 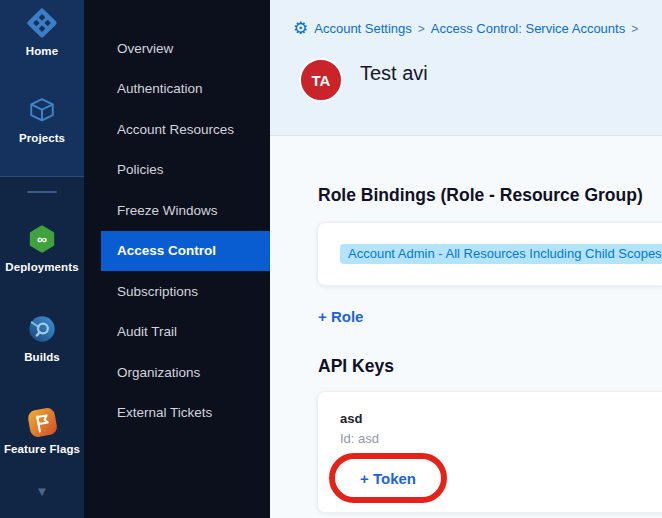 What do you see at coordinates (177, 372) in the screenshot?
I see `sidebar-item-organizations: Organizations` at bounding box center [177, 372].